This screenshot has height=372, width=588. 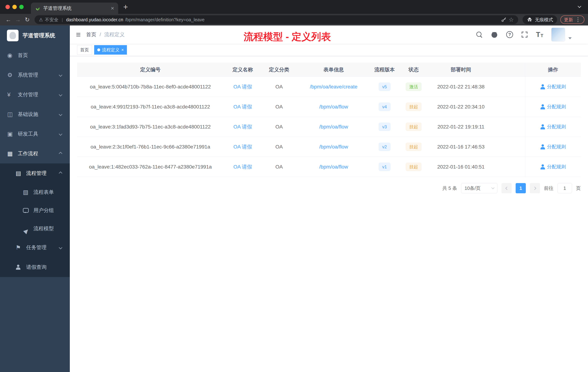 I want to click on url-bar: ⚠ 不安全 | dashboard.yudao.iocoder.cn /bpm/…, so click(x=276, y=20).